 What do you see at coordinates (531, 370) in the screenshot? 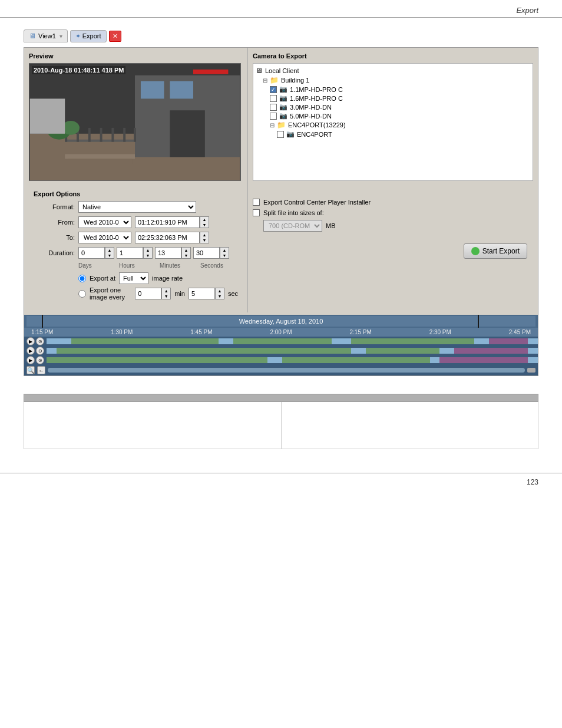
I see `scrollbar-thumb` at bounding box center [531, 370].